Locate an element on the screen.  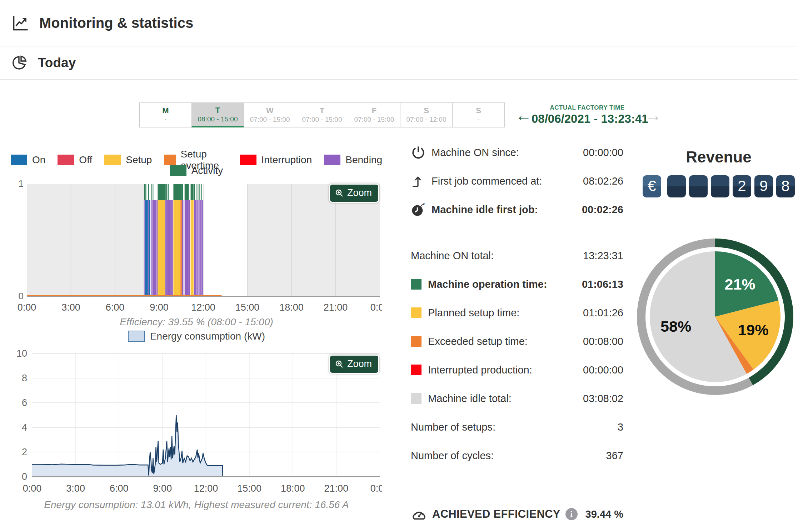
idle-clock-icon: z z is located at coordinates (421, 210).